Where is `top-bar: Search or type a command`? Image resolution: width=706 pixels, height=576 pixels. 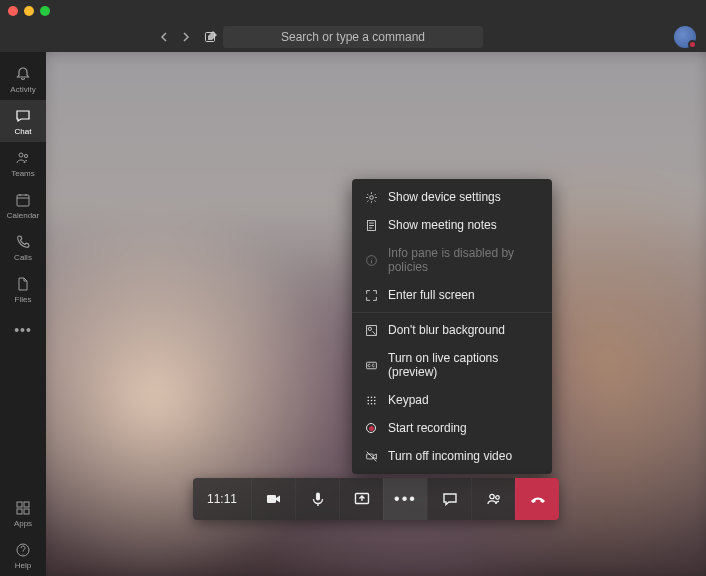
top-bar: Search or type a command is located at coordinates (353, 37).